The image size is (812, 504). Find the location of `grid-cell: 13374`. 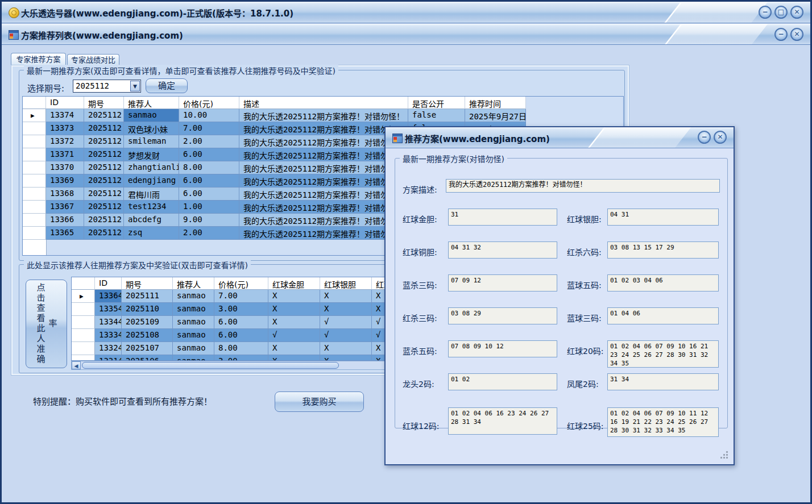

grid-cell: 13374 is located at coordinates (65, 116).